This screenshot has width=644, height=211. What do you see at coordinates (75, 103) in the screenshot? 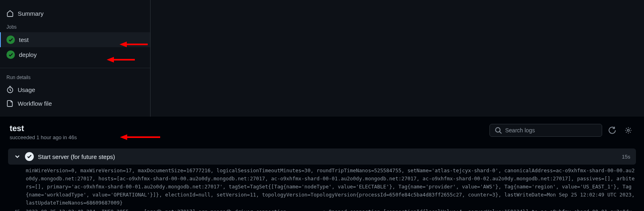
I see `sidebar-workflow-file: Workflow file` at bounding box center [75, 103].